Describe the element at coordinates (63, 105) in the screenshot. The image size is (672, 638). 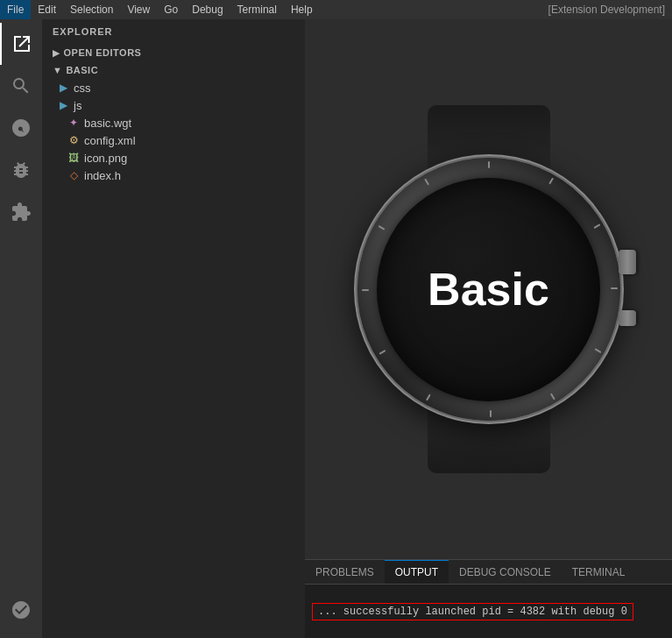
I see `folder-js-icon: ▶` at that location.